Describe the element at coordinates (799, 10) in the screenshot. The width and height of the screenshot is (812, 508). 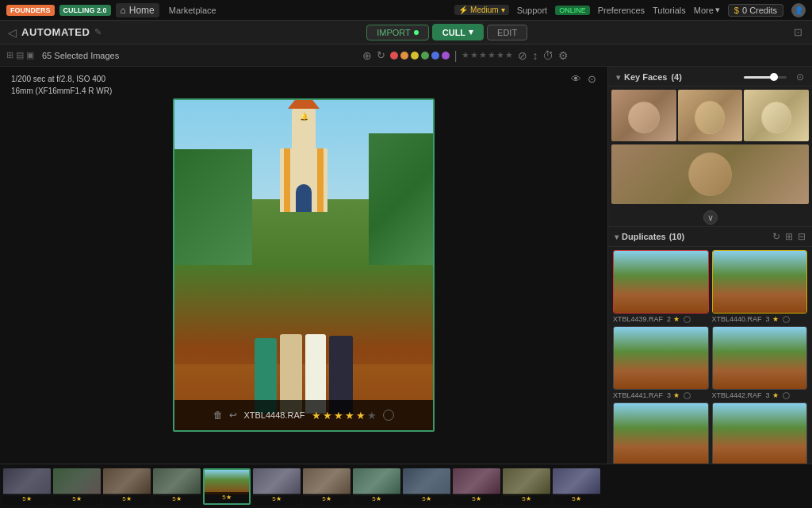
I see `avatar: 👤` at that location.